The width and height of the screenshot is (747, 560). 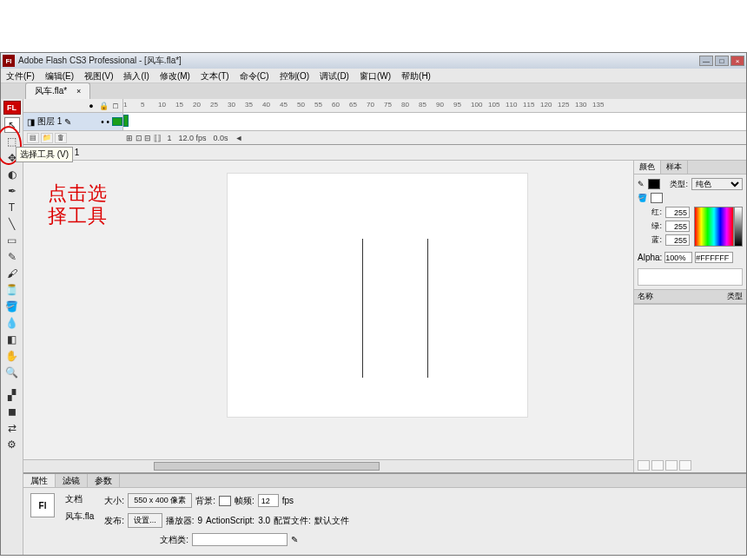 What do you see at coordinates (332, 521) in the screenshot?
I see `profile-value: 默认文件` at bounding box center [332, 521].